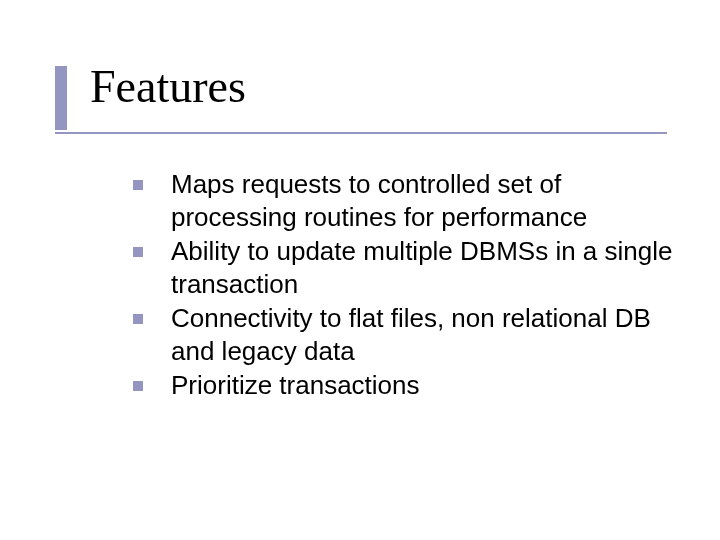  What do you see at coordinates (379, 200) in the screenshot?
I see `list-item-text: Maps requests to controlled set of proce…` at bounding box center [379, 200].